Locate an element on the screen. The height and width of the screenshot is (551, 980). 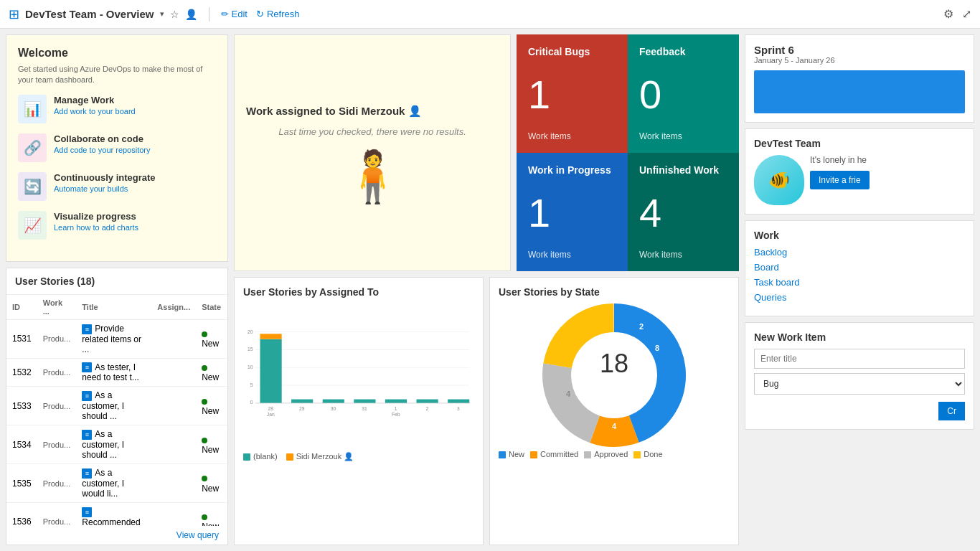
svg-text: 31 is located at coordinates (364, 409).